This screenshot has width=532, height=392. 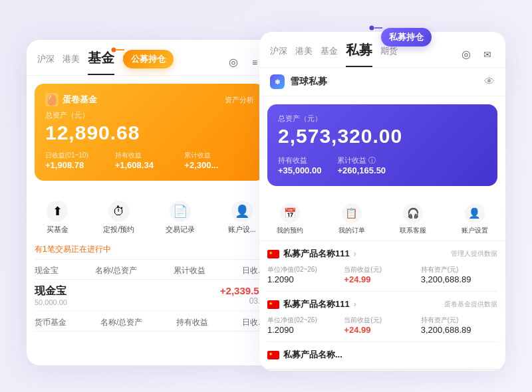 I want to click on left-action-row: ⬆ 买基金 ⏱ 定投/预约 📄 交易记录 👤 账户设..., so click(x=150, y=214).